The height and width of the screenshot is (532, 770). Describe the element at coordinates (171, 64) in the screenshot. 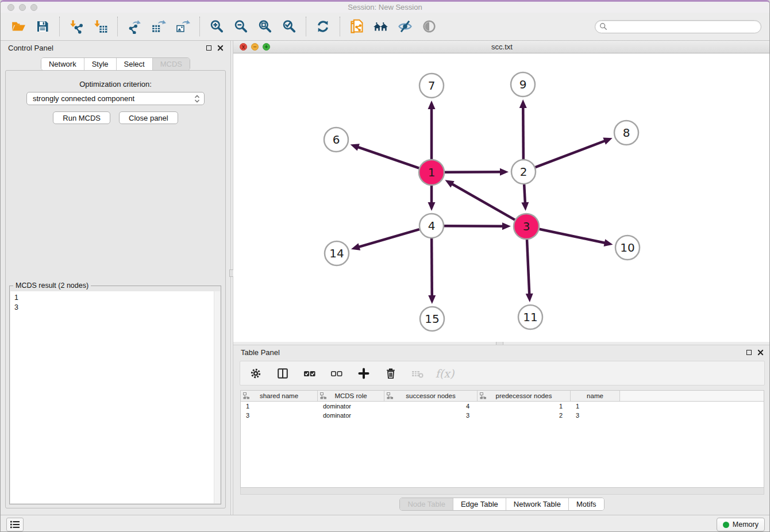

I see `tab-mcds: MCDS` at that location.